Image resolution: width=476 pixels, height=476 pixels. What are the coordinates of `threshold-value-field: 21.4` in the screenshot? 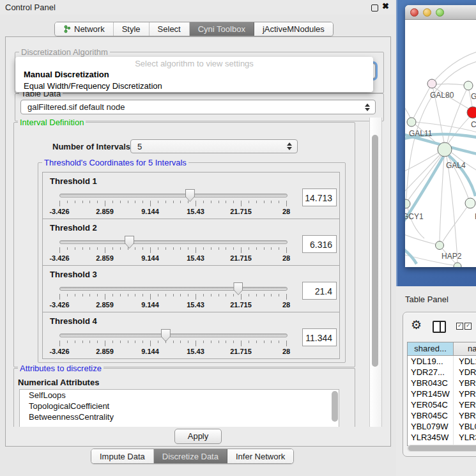 It's located at (319, 291).